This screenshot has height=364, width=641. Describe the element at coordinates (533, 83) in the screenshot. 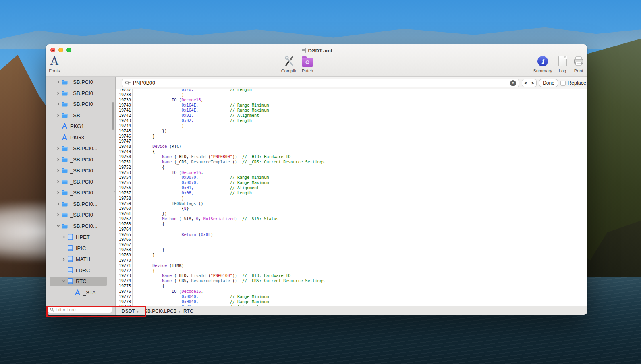

I see `find-next-button: >` at that location.